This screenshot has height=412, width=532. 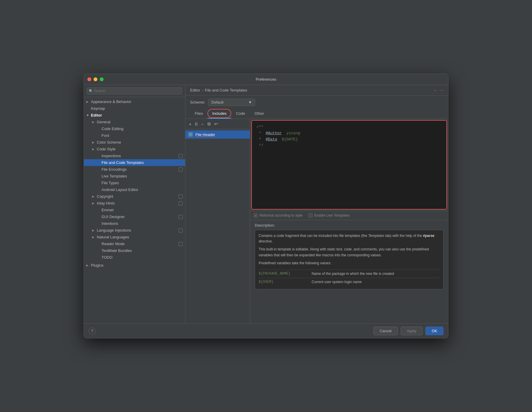 I want to click on sidebar-item-emmet: Emmet, so click(x=134, y=210).